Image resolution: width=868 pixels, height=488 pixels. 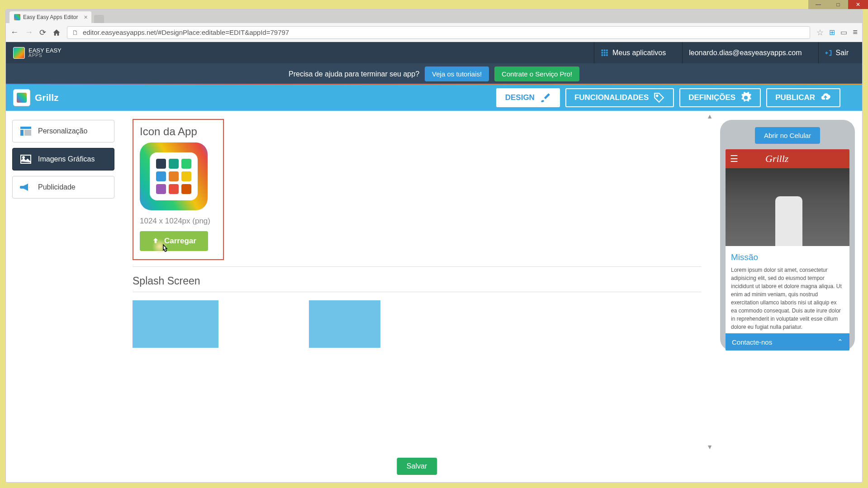 I want to click on browser-menu-icon: ≡, so click(x=855, y=33).